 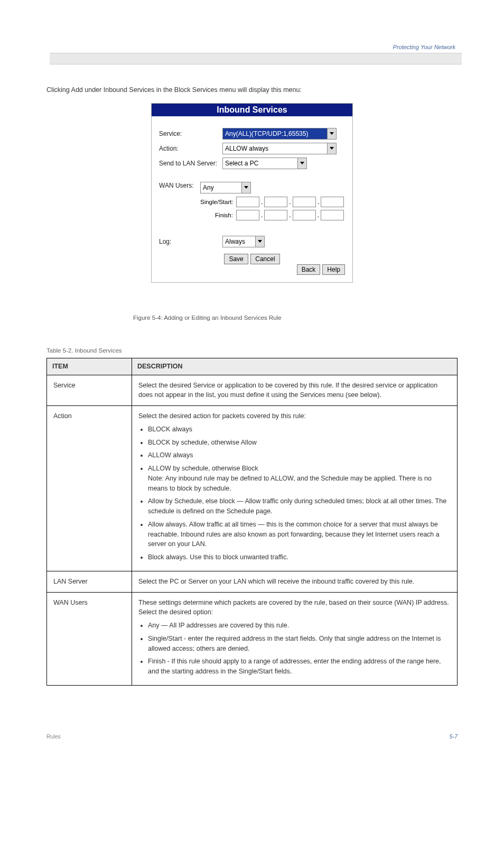 I want to click on service-select-value: Any(ALL)(TCP/UDP:1,65535), so click(x=266, y=134).